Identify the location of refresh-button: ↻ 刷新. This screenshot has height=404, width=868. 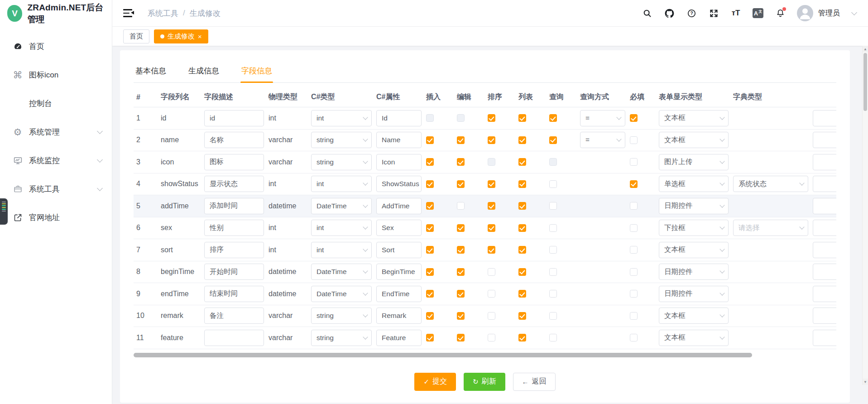
(484, 382).